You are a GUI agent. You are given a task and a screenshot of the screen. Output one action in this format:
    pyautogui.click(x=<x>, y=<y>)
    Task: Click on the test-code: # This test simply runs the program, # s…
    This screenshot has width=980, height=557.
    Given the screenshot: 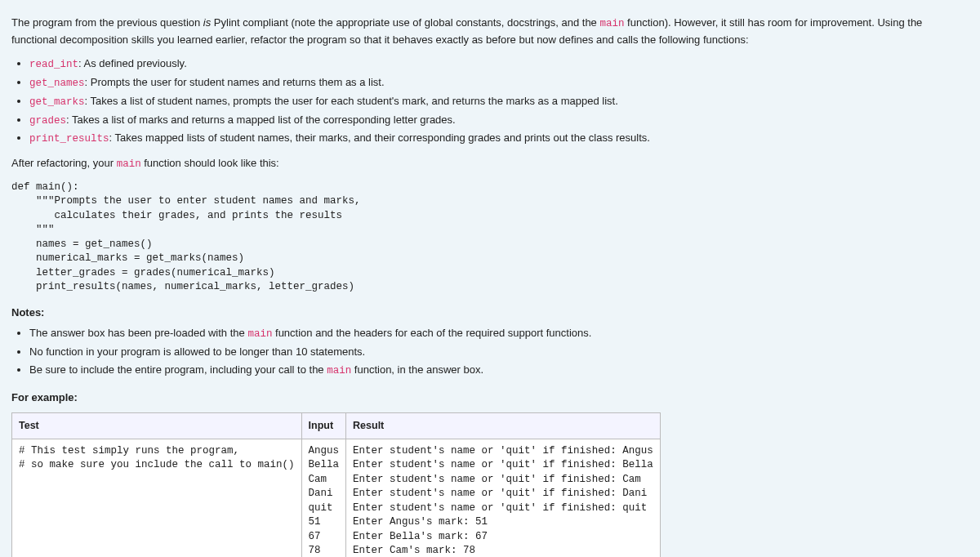 What is the action you would take?
    pyautogui.click(x=157, y=459)
    